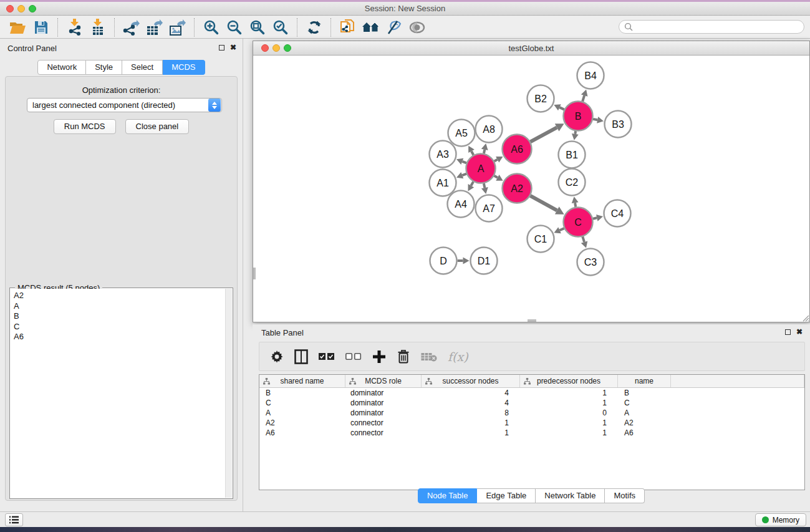 This screenshot has width=810, height=532. What do you see at coordinates (118, 327) in the screenshot?
I see `result-item-c: C` at bounding box center [118, 327].